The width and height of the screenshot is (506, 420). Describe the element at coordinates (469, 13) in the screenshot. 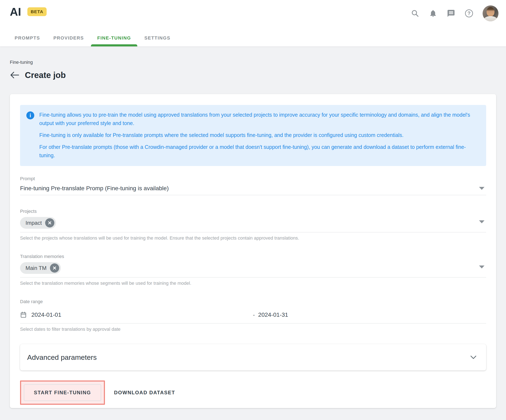

I see `help-circle: ?` at that location.